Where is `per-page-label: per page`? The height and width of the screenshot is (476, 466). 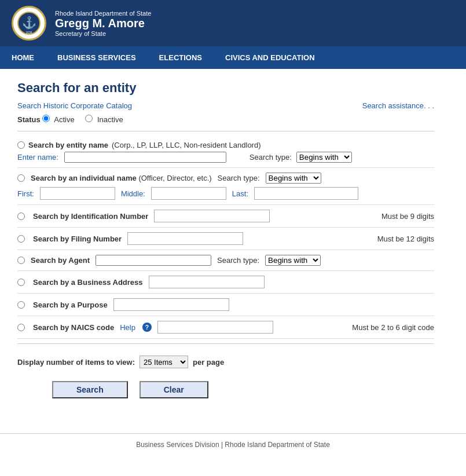 per-page-label: per page is located at coordinates (208, 363).